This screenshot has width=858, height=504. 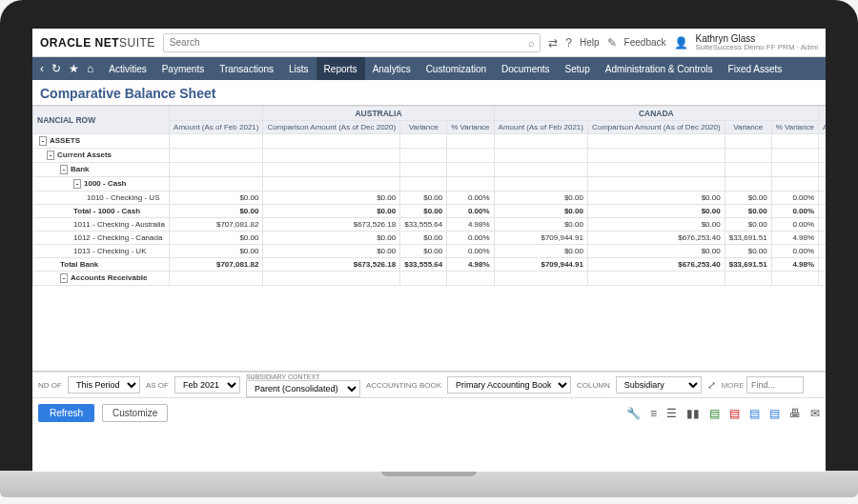 I want to click on column-select: Subsidiary, so click(x=659, y=385).